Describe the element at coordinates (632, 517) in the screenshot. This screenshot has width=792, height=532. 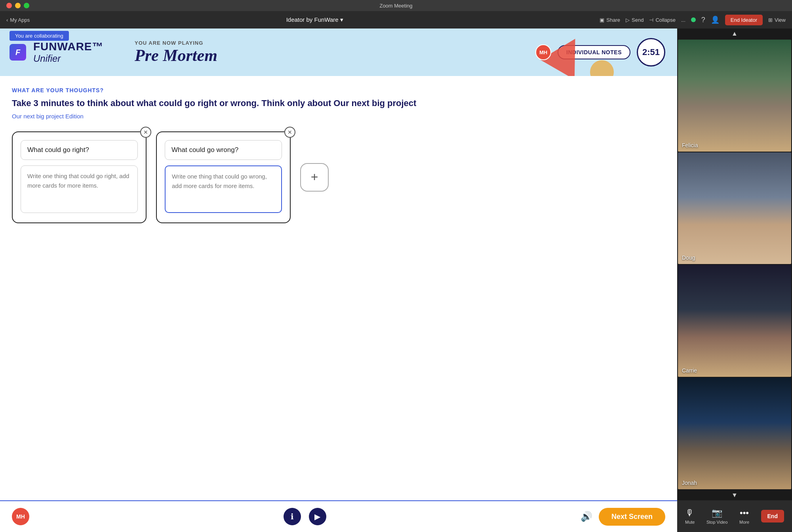
I see `next-screen-button: Next Screen` at that location.